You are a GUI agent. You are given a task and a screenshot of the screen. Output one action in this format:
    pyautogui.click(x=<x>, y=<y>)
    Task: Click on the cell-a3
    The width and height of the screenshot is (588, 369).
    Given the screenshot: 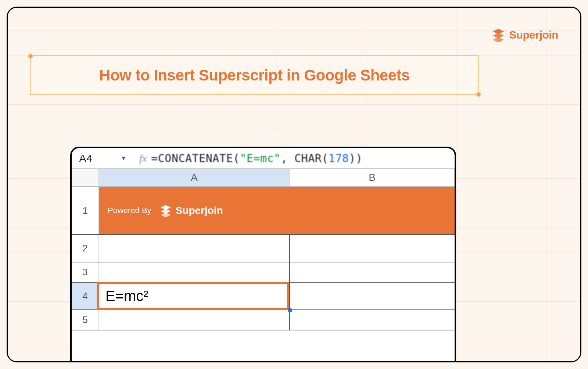 What is the action you would take?
    pyautogui.click(x=194, y=272)
    